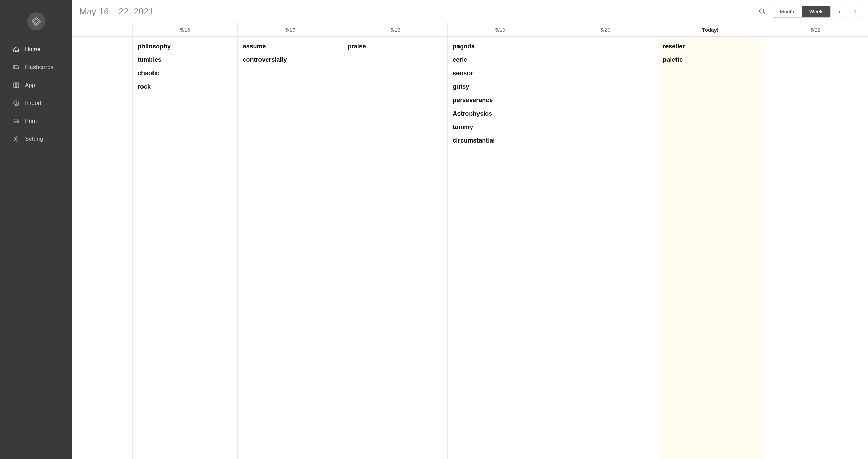 This screenshot has width=868, height=459. I want to click on search-button, so click(762, 12).